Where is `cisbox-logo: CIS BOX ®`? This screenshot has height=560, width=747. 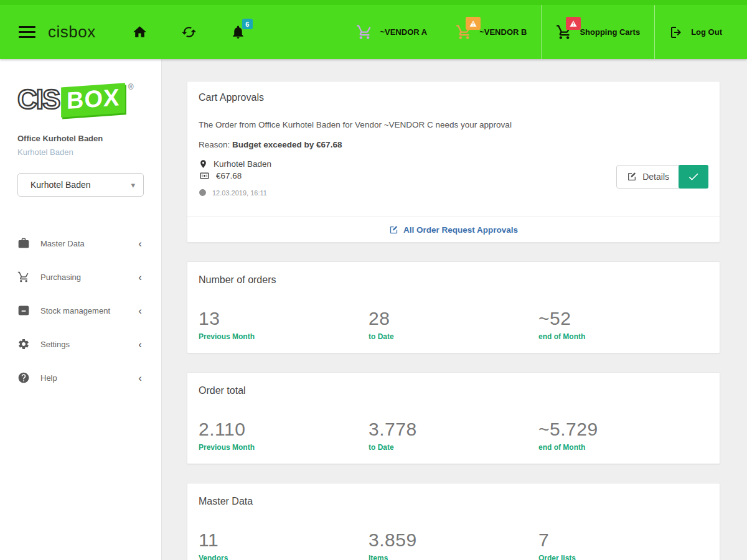 cisbox-logo: CIS BOX ® is located at coordinates (81, 101).